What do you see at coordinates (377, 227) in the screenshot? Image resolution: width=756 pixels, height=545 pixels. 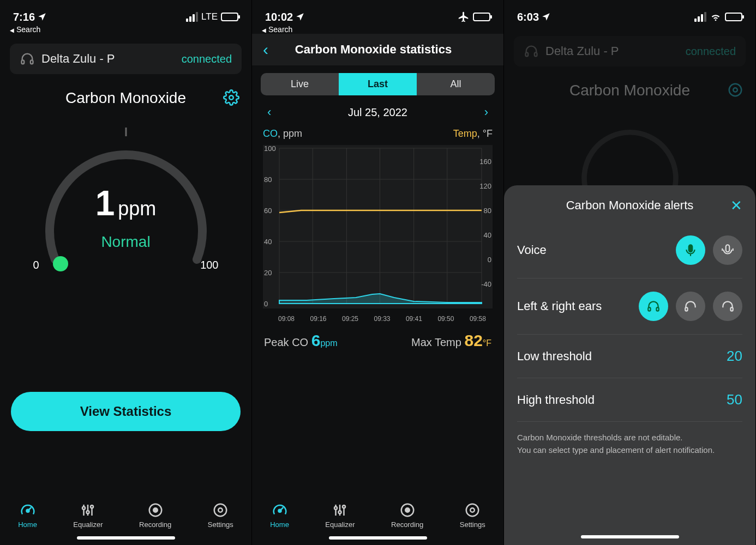 I see `co-temp-chart: 100 80 60 40 20 0 160 120 80 40 0 -40` at bounding box center [377, 227].